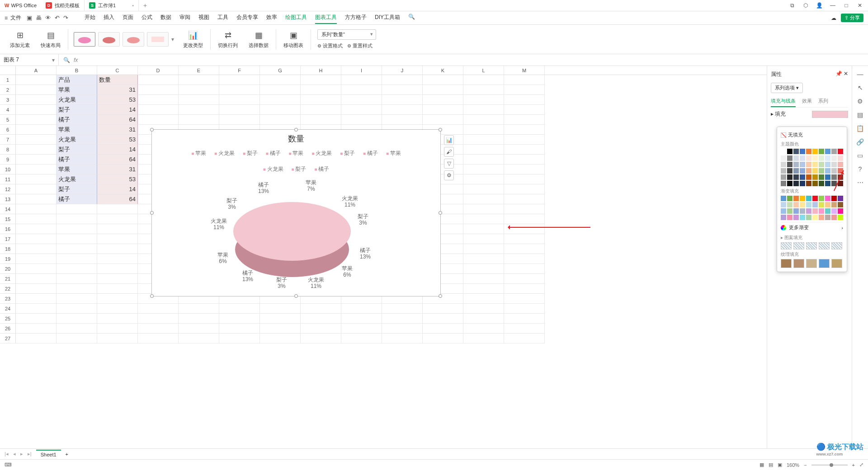  Describe the element at coordinates (812, 263) in the screenshot. I see `texture-swatches` at that location.